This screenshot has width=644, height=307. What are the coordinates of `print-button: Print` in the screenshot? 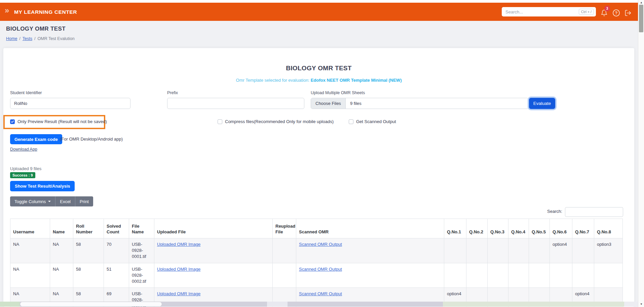 It's located at (84, 201).